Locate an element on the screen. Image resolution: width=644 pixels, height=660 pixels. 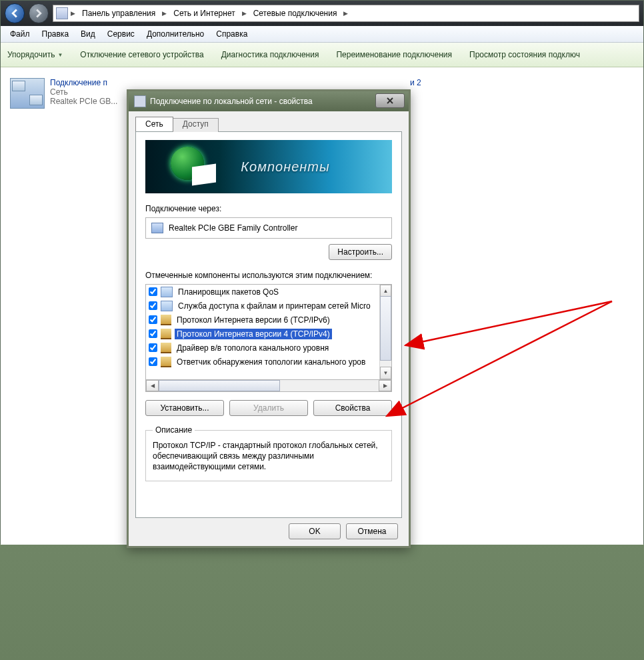
list-item: Планировщик пакетов QoS is located at coordinates (263, 292).